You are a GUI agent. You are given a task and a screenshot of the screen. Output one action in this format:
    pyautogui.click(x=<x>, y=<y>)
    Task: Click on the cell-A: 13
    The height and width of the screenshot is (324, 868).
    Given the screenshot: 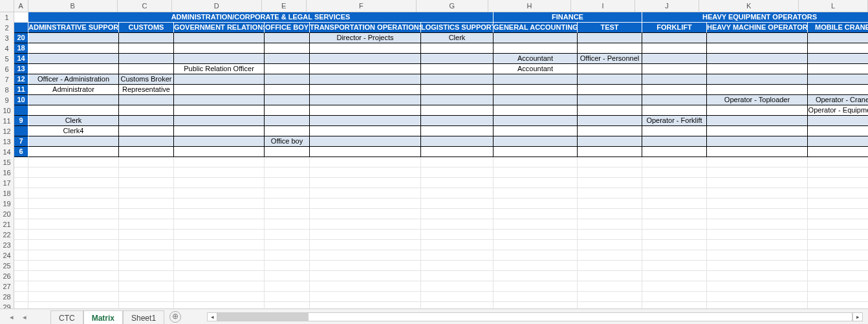 What is the action you would take?
    pyautogui.click(x=21, y=69)
    